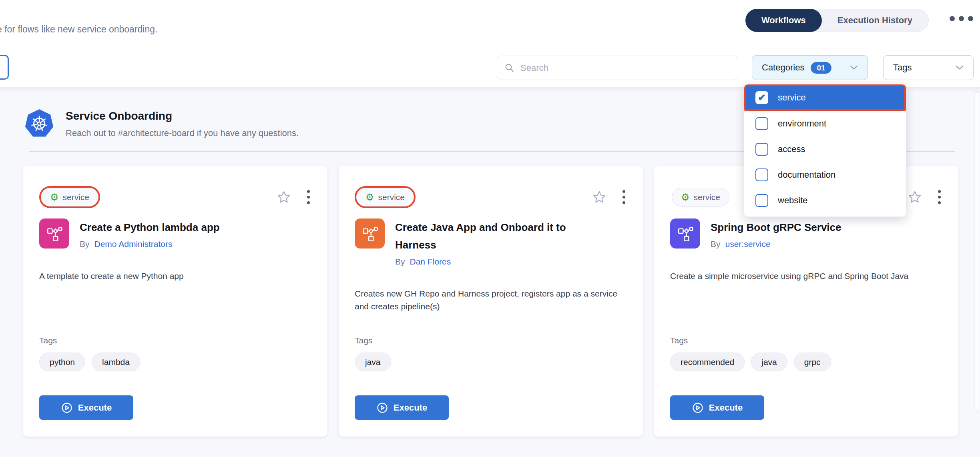  Describe the element at coordinates (491, 300) in the screenshot. I see `card-description: Creates new GH Repo and Harness project,…` at that location.